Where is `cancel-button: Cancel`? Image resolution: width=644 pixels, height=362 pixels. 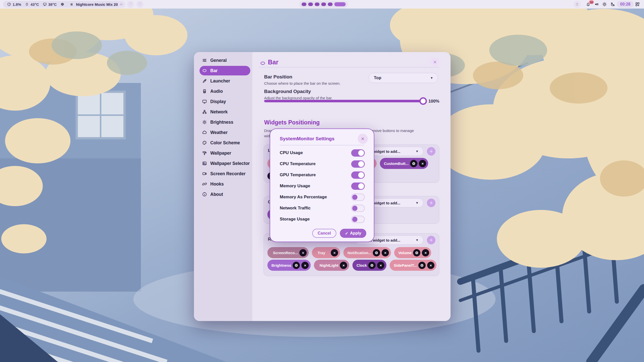
cancel-button: Cancel is located at coordinates (324, 233).